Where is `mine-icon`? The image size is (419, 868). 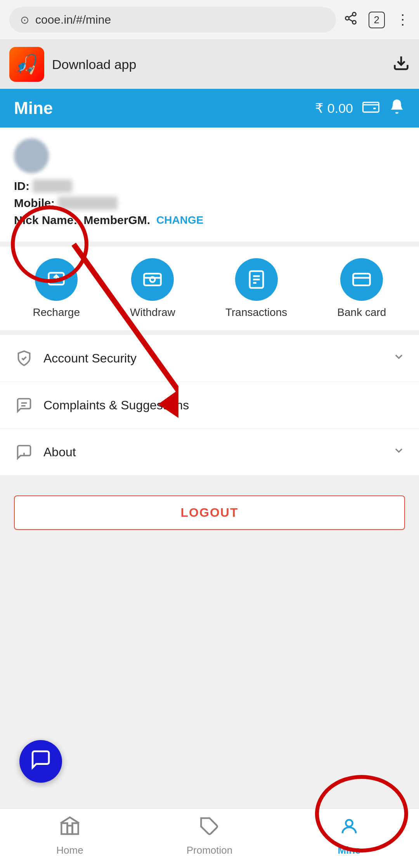 mine-icon is located at coordinates (349, 829).